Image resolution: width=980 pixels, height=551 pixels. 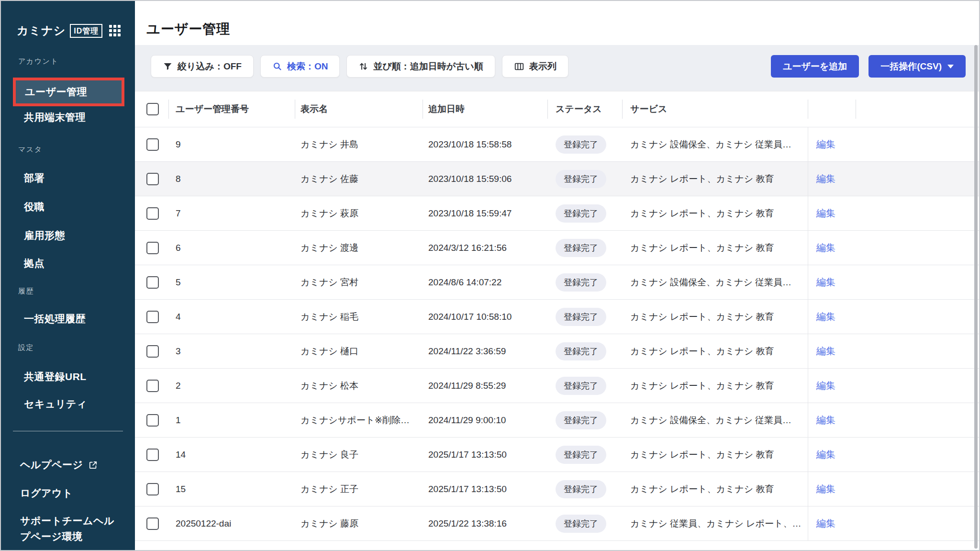 I want to click on header-display-name: 表示名, so click(x=359, y=109).